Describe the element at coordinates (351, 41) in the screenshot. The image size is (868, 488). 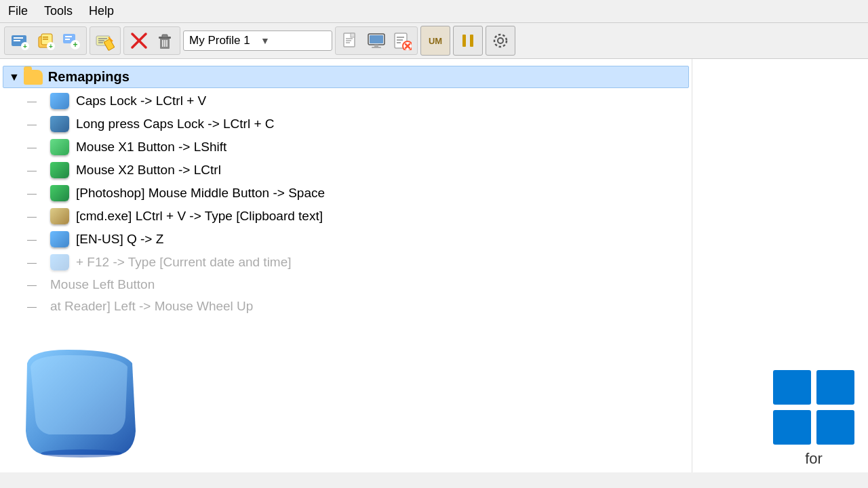
I see `new-page-button` at that location.